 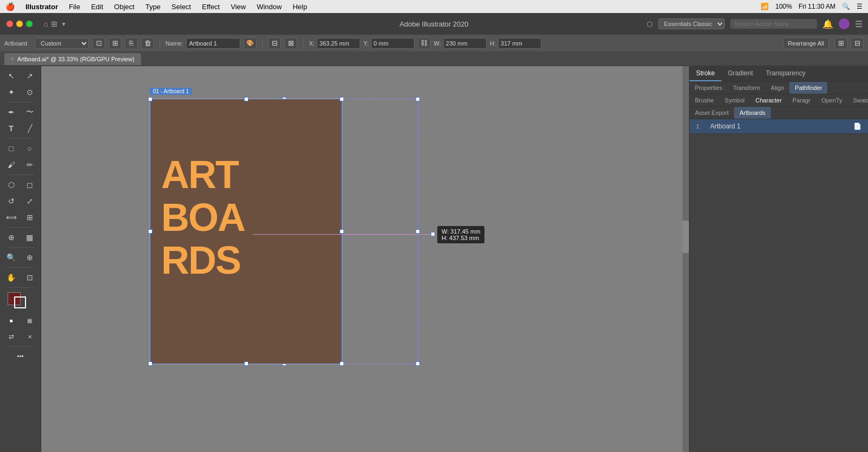 I want to click on chart-tool: ▦, so click(x=30, y=237).